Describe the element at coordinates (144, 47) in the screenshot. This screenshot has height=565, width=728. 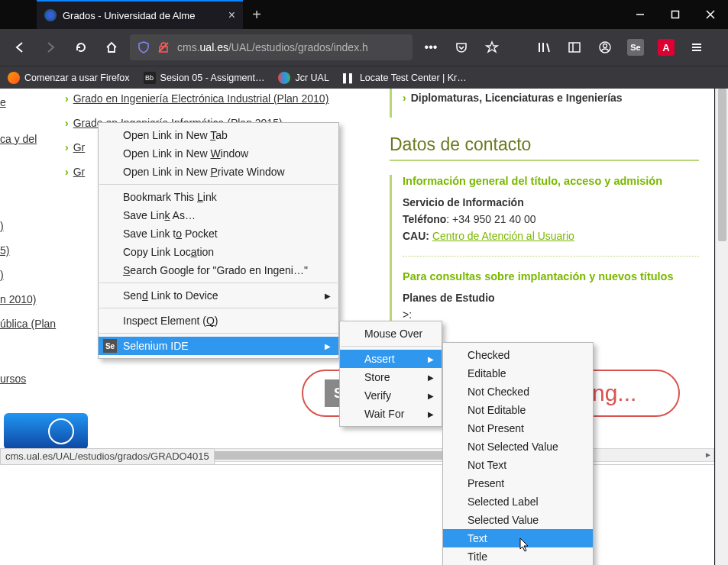
I see `shield-icon` at that location.